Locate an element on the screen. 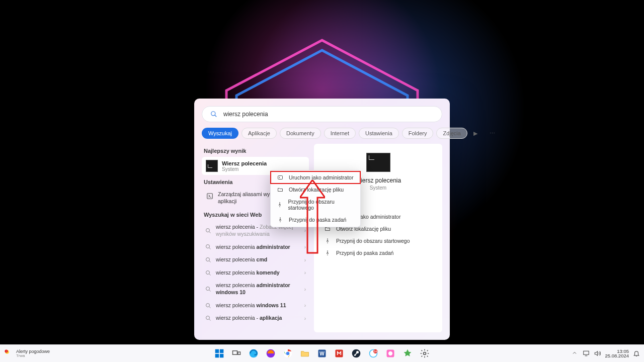  taskbar-center: W 54 is located at coordinates (322, 353).